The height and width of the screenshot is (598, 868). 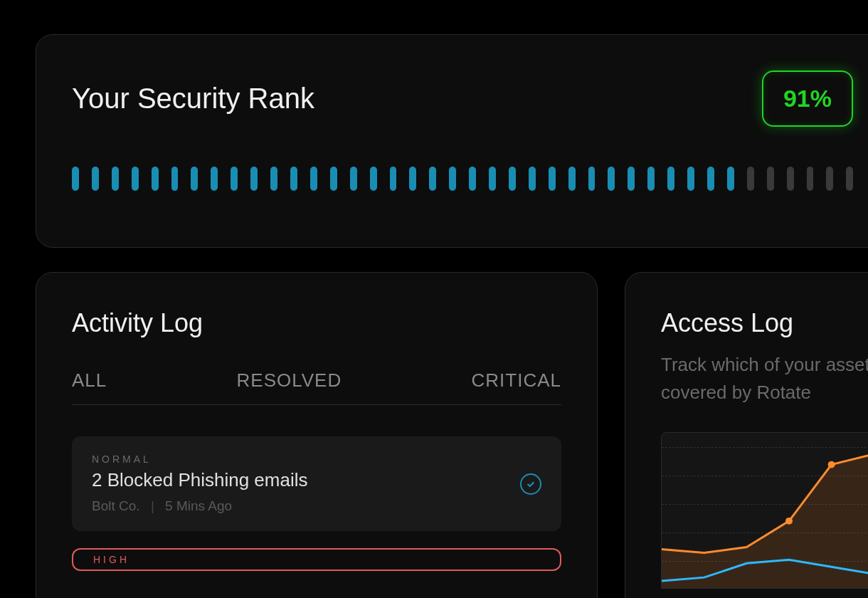 I want to click on activity-item-content: HIGH, so click(x=317, y=560).